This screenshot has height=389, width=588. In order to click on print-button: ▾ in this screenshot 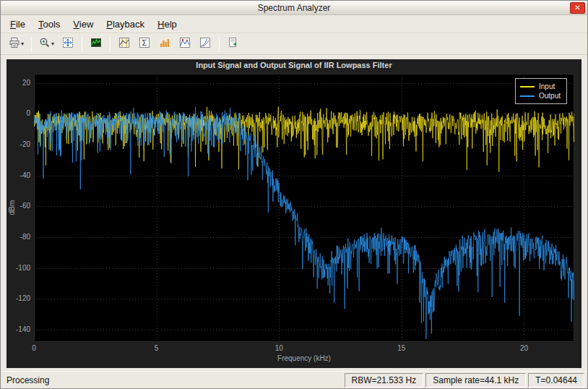, I will do `click(16, 44)`.